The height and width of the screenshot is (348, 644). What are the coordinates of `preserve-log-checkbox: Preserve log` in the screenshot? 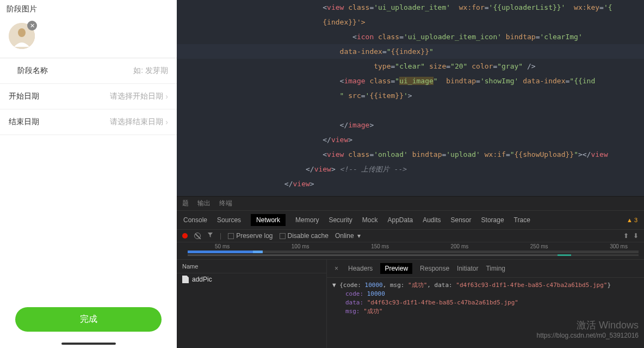 It's located at (250, 236).